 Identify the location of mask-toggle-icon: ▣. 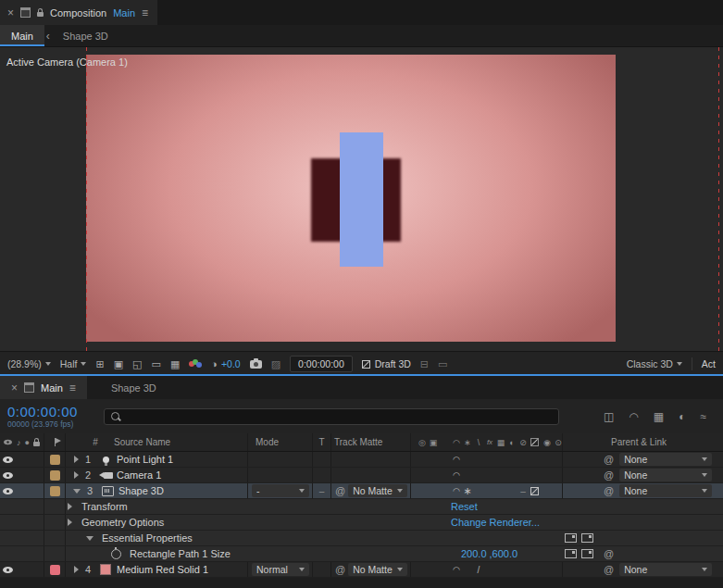
(118, 365).